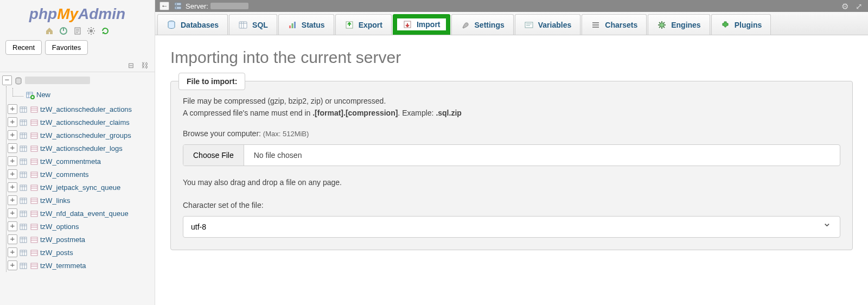 This screenshot has height=305, width=868. Describe the element at coordinates (7, 80) in the screenshot. I see `tree-toggle-root: −` at that location.